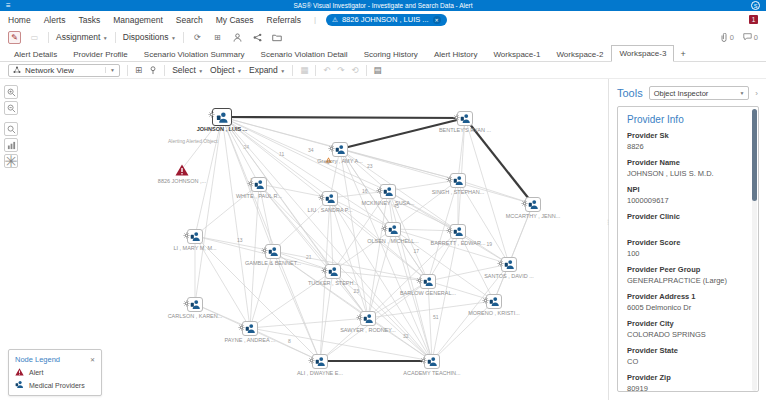  What do you see at coordinates (386, 20) in the screenshot?
I see `open-alert-tab: ⚠ 8826 JOHNSON , LUIS ... ✕` at bounding box center [386, 20].